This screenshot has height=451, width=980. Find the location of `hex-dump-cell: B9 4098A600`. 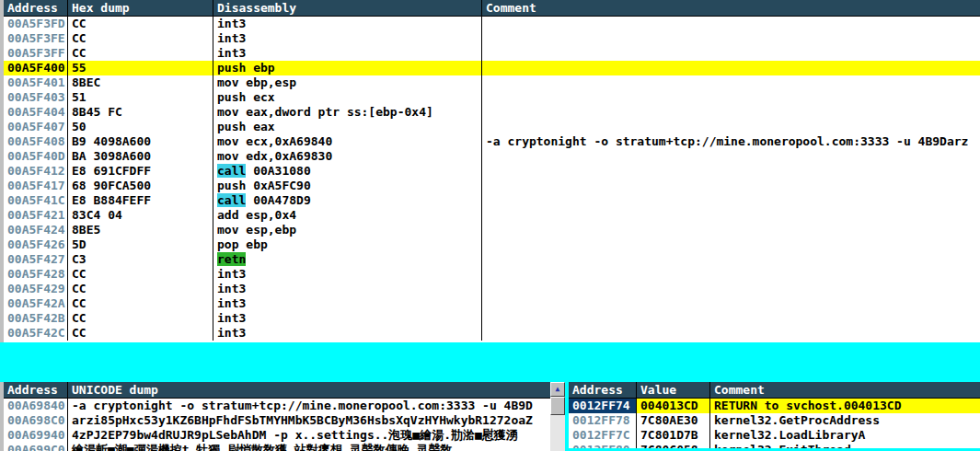

hex-dump-cell: B9 4098A600 is located at coordinates (141, 142).